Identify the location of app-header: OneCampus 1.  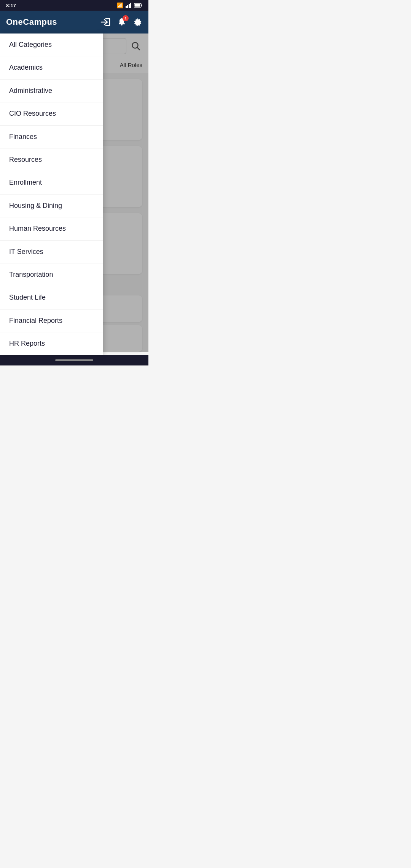
(74, 22).